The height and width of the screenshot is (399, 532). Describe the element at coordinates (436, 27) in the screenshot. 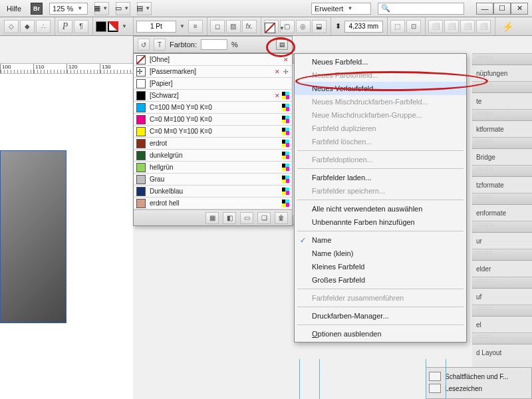

I see `align-1-icon: ⬜` at that location.